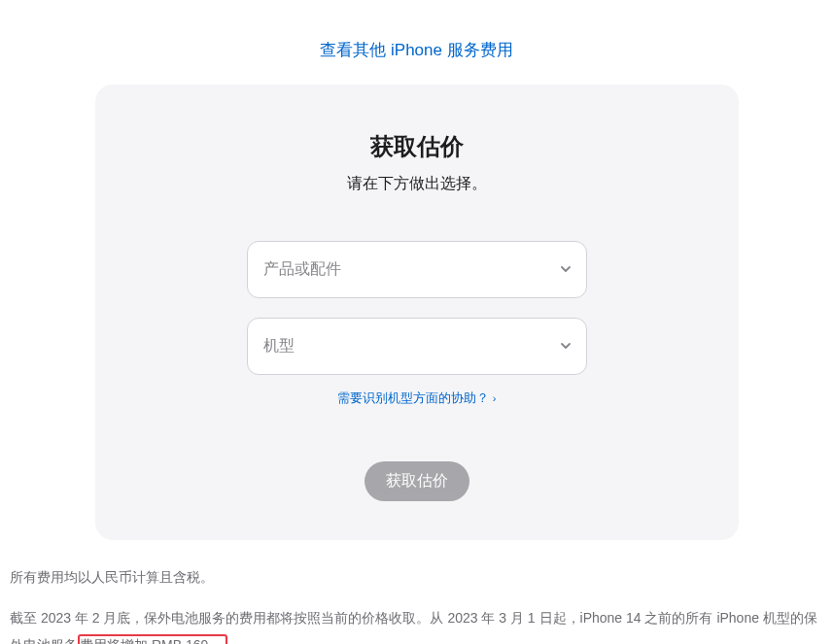  What do you see at coordinates (417, 398) in the screenshot?
I see `help-link-container: 需要识别机型方面的协助？›` at bounding box center [417, 398].